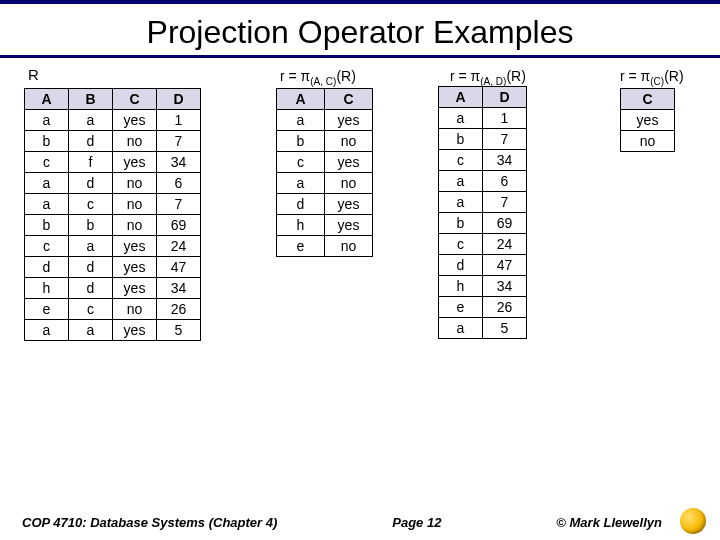 The height and width of the screenshot is (540, 720). I want to click on footer-left: COP 4710: Database Systems (Chapter 4), so click(150, 522).